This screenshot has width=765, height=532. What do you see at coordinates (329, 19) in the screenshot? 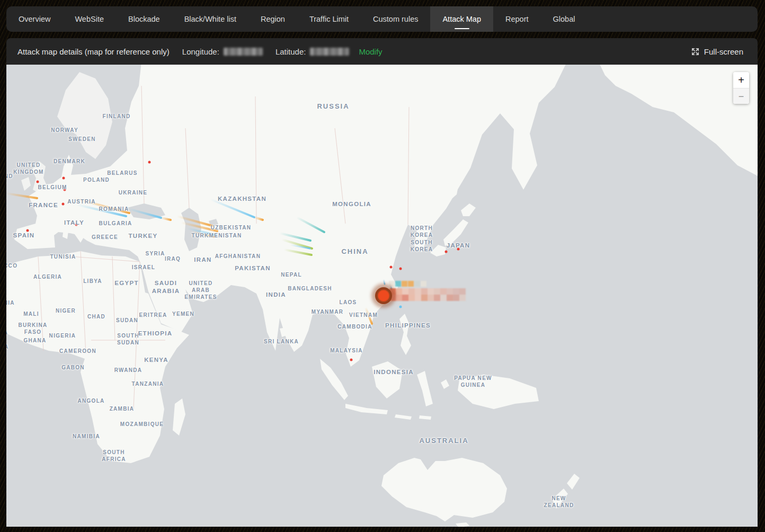
I see `tab-traffic-limit: Traffic Limit` at bounding box center [329, 19].